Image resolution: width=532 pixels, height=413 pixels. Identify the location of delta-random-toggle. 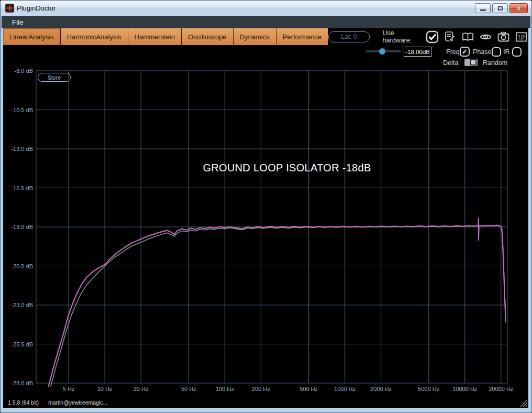
(471, 62).